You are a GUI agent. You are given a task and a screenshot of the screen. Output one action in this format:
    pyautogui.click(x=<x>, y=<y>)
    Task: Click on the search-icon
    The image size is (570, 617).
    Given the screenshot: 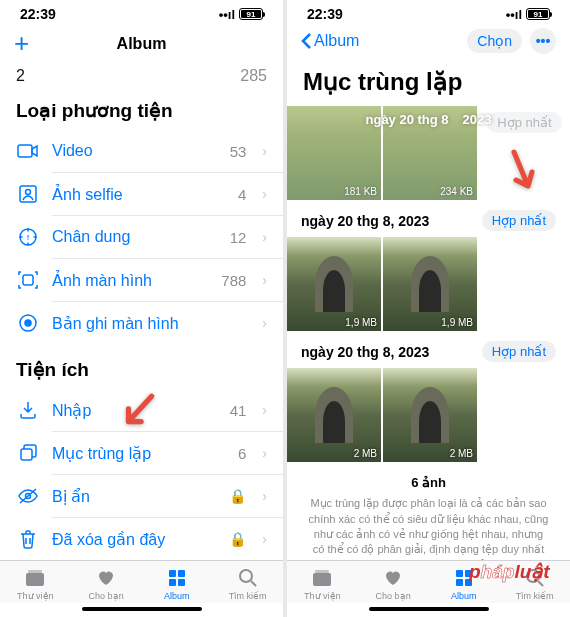 What is the action you would take?
    pyautogui.click(x=248, y=578)
    